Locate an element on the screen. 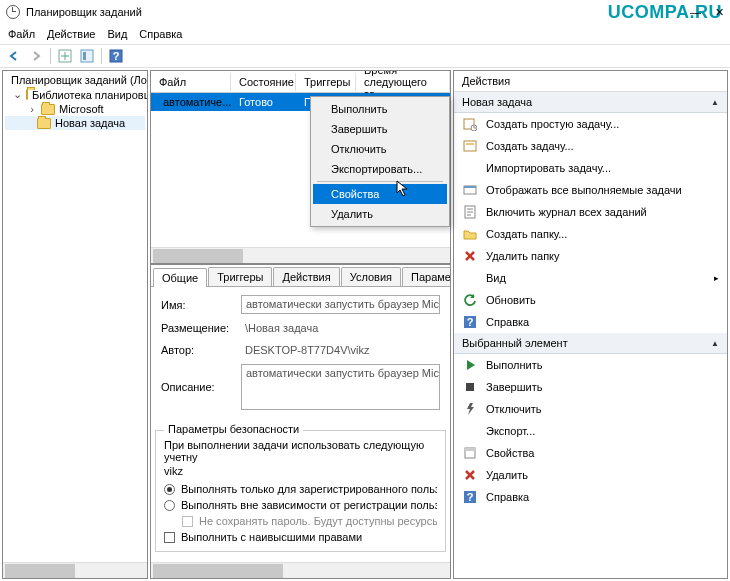 The image size is (730, 581). action-label: Отображать все выполняемые задачи is located at coordinates (584, 190).